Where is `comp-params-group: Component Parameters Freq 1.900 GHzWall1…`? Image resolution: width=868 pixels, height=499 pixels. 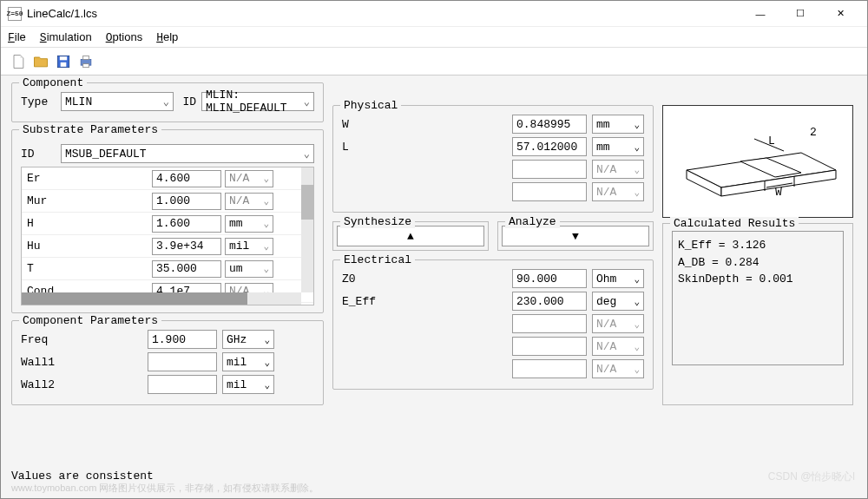 comp-params-group: Component Parameters Freq 1.900 GHzWall1… is located at coordinates (168, 363).